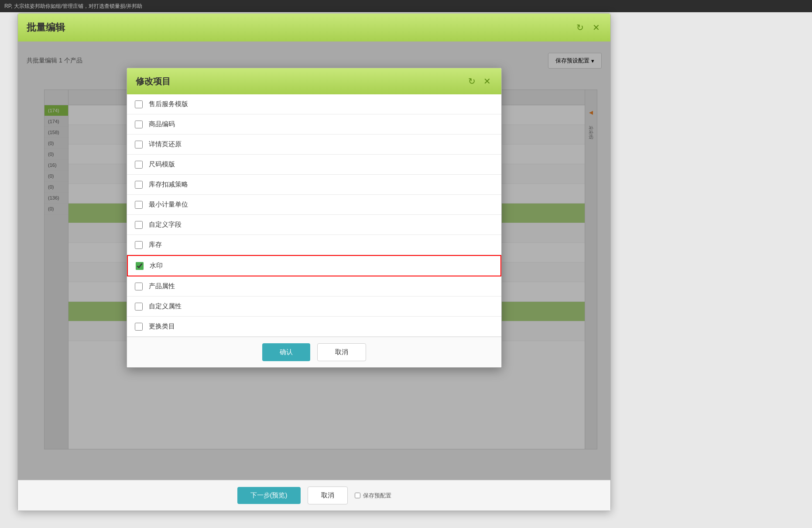 This screenshot has height=528, width=812. Describe the element at coordinates (155, 245) in the screenshot. I see `item-label-7: 库存` at that location.